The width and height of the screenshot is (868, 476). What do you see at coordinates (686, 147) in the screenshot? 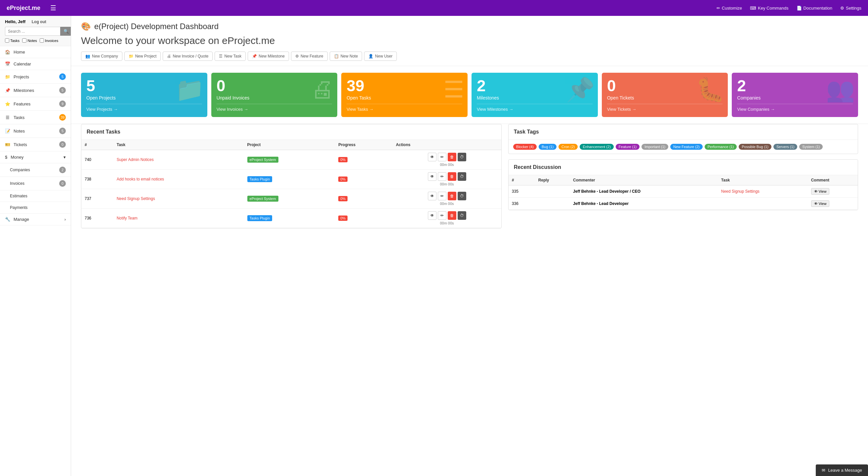
I see `tag-new-feature-(2): New Feature (2)` at bounding box center [686, 147].